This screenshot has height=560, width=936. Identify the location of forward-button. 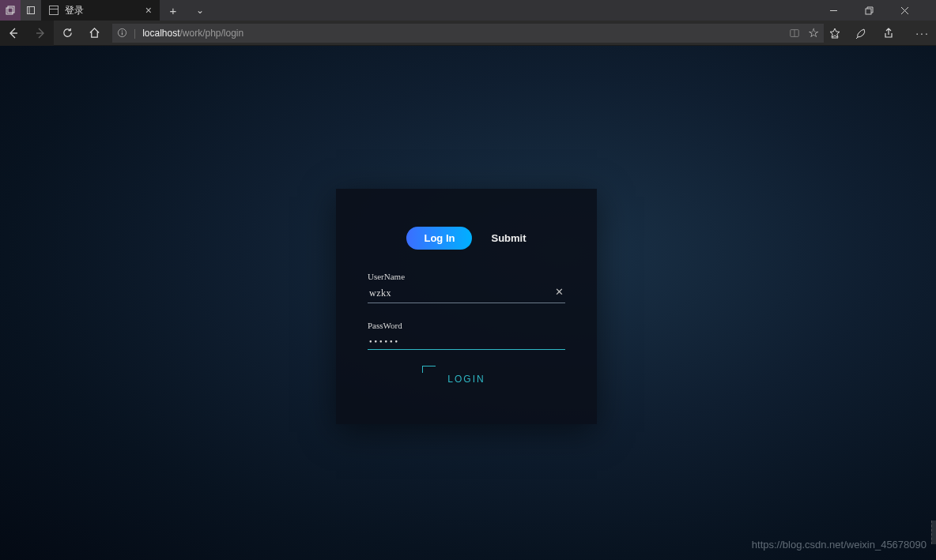
(40, 33).